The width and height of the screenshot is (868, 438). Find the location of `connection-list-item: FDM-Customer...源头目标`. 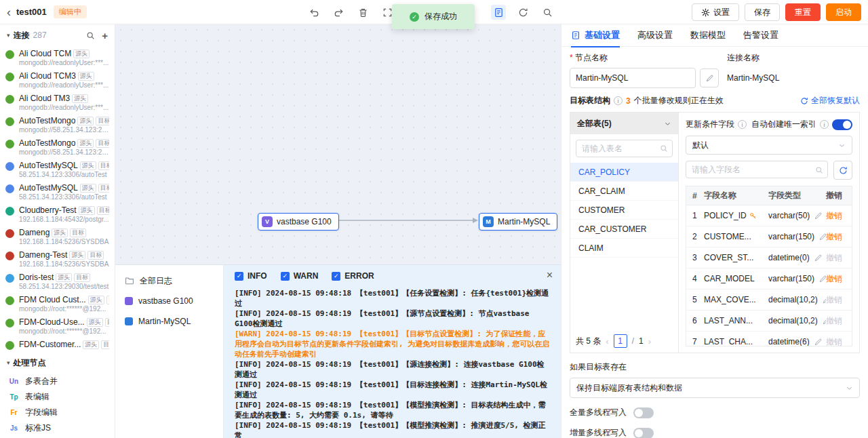

connection-list-item: FDM-Customer...源头目标 is located at coordinates (57, 344).